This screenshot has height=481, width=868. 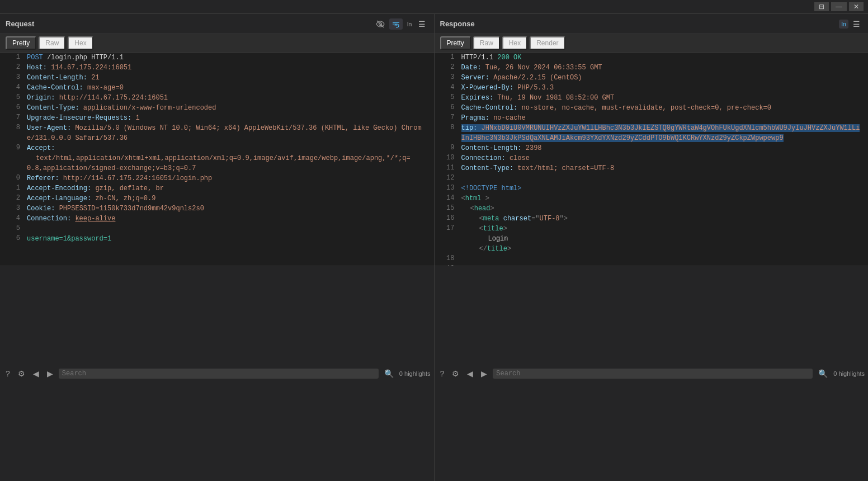 What do you see at coordinates (217, 88) in the screenshot?
I see `request-line-4: 4 Cache-Control: max-age=0` at bounding box center [217, 88].